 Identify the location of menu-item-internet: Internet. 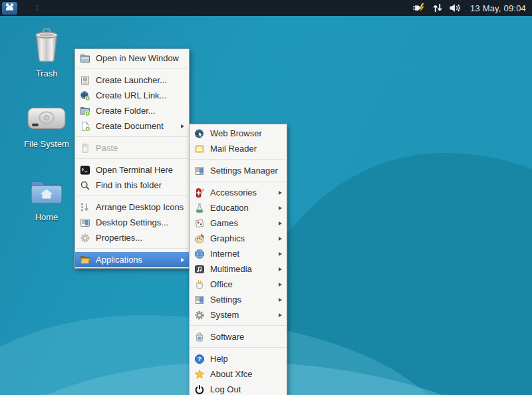
(238, 254).